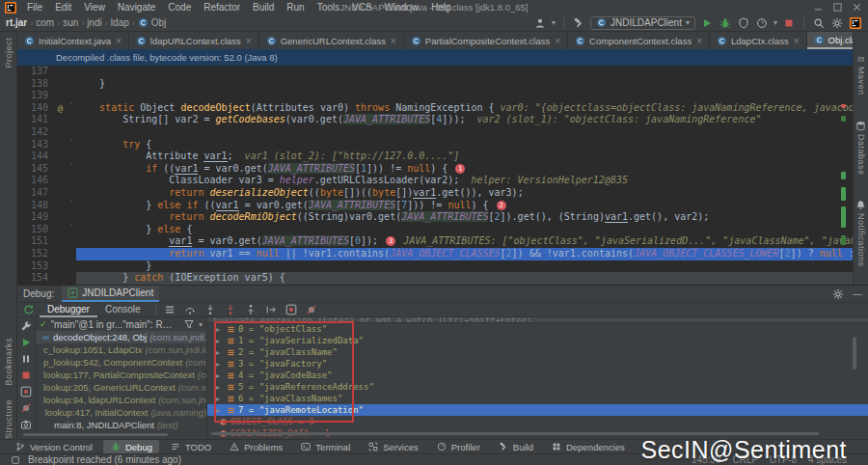 The width and height of the screenshot is (868, 465). I want to click on stop-icon, so click(27, 375).